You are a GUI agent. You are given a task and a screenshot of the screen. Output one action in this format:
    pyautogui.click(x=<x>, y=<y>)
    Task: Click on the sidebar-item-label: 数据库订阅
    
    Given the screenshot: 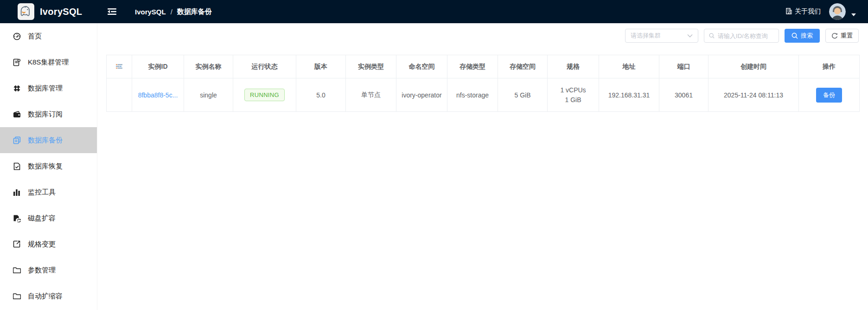 What is the action you would take?
    pyautogui.click(x=45, y=114)
    